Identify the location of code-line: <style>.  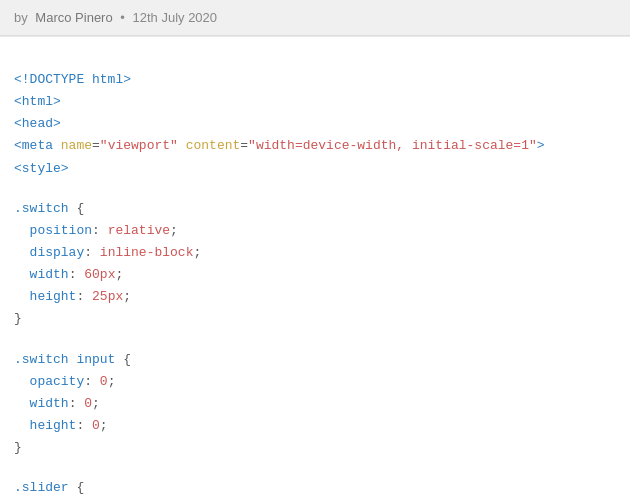
(315, 169).